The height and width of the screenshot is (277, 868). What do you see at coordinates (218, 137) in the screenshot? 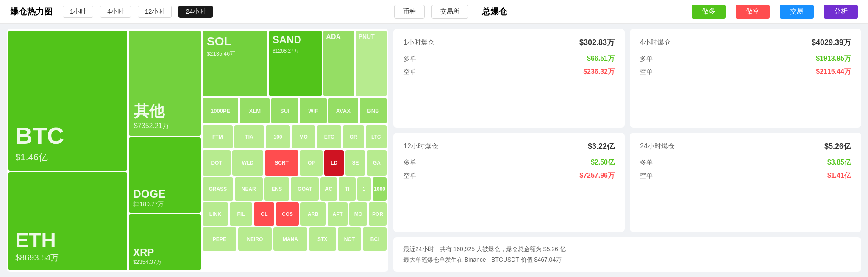
I see `cell-ftm: FTM` at bounding box center [218, 137].